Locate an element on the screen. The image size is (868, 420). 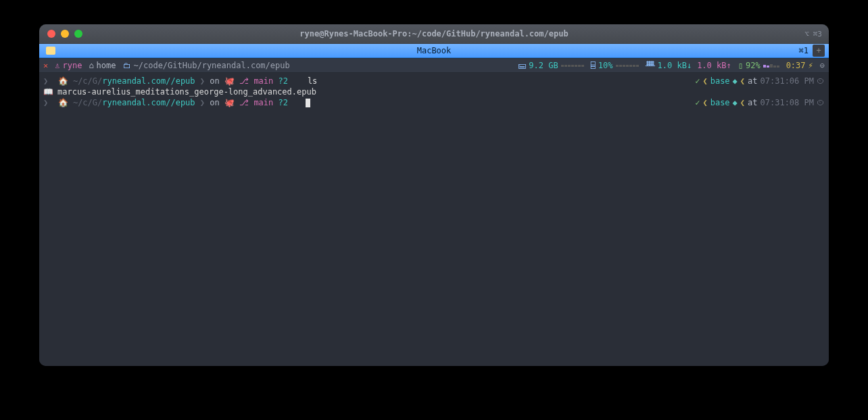
titlebar: ryne@Rynes-MacBook-Pro:~/code/GitHub/ryn… is located at coordinates (434, 34).